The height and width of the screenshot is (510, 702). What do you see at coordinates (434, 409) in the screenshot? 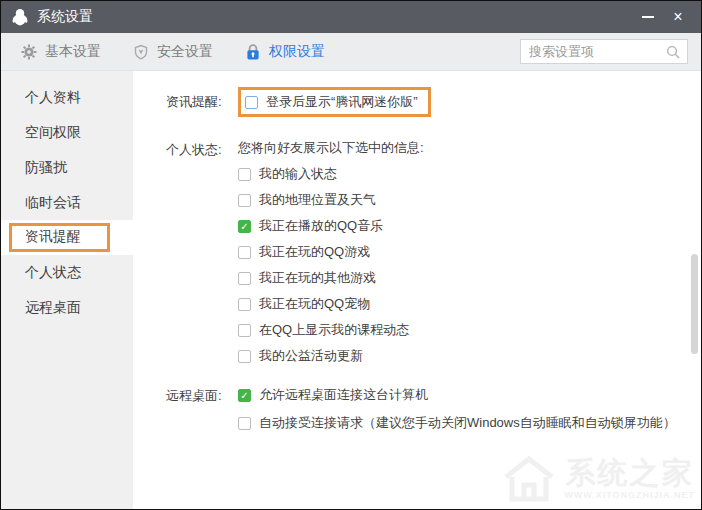
I see `section-remote-desktop: 远程桌面: ✓允许远程桌面连接这台计算机自动接受连接请求（建议您手动关闭Wind…` at bounding box center [434, 409].